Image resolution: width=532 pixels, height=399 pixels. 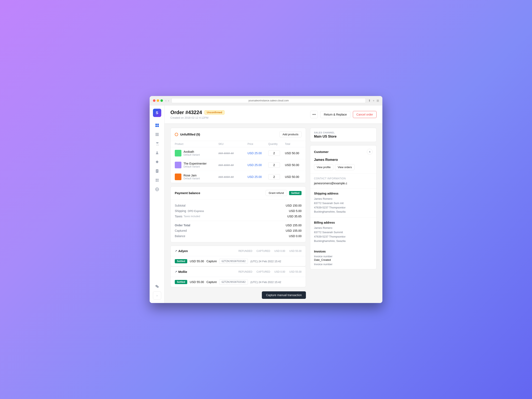 I want to click on sidebar-item-pages, so click(x=157, y=171).